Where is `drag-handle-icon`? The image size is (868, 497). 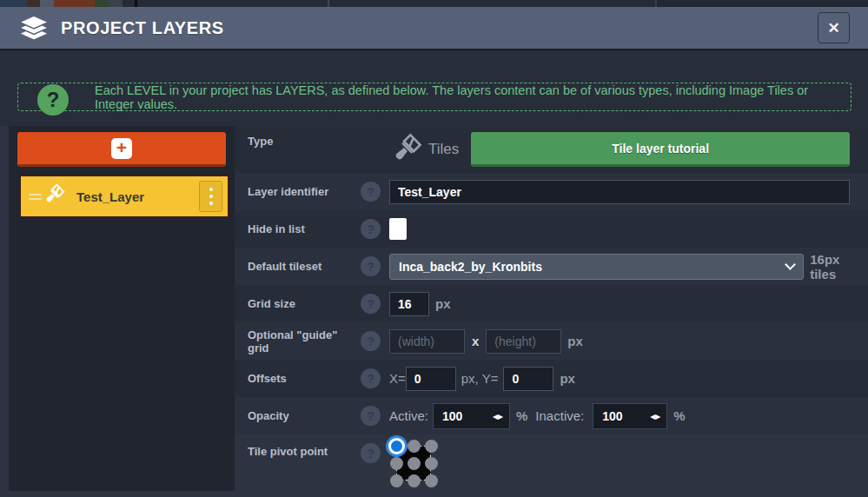
drag-handle-icon is located at coordinates (35, 196).